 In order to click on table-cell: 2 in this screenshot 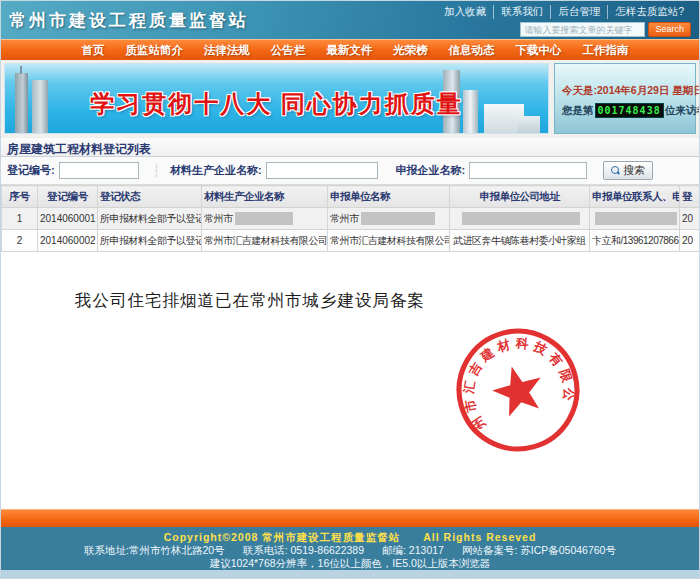, I will do `click(20, 241)`.